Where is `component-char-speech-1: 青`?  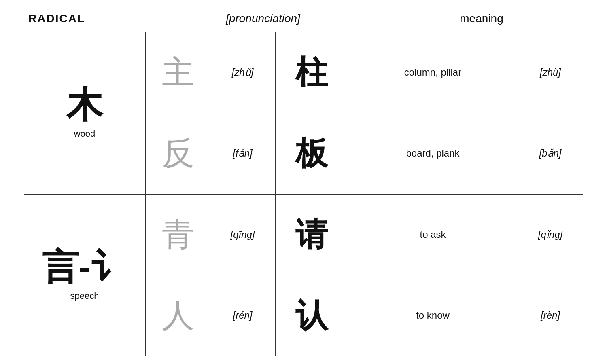 component-char-speech-1: 青 is located at coordinates (178, 235).